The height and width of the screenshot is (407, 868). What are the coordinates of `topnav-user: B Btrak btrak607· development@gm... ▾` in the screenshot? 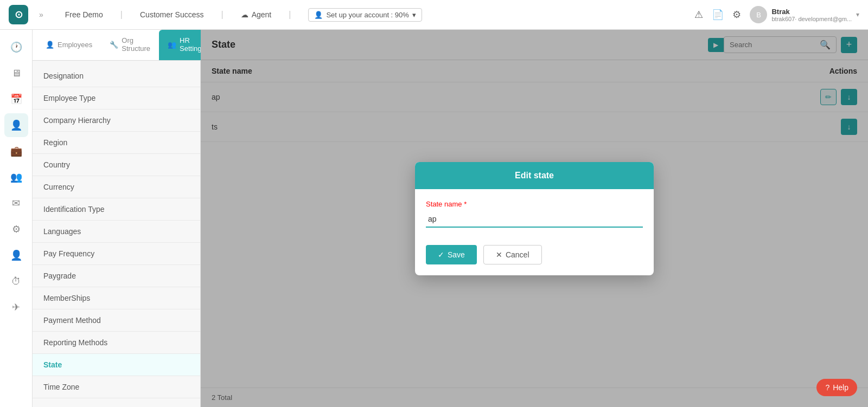 It's located at (805, 15).